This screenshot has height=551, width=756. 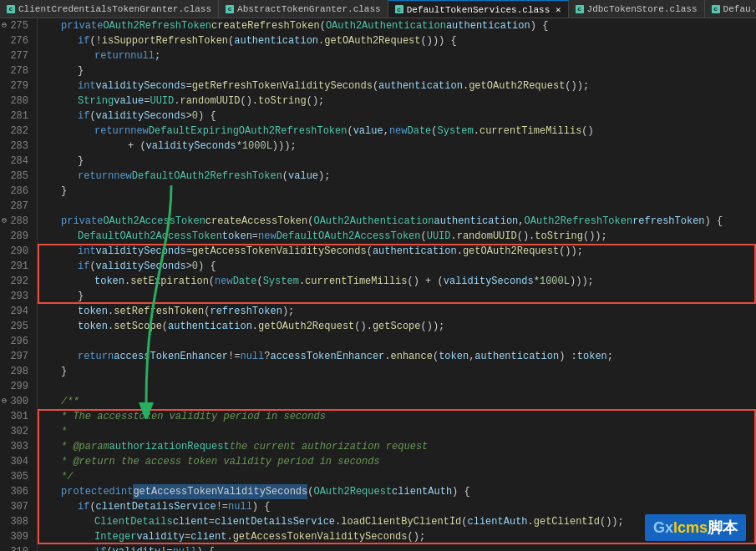 I want to click on ln-285: 285, so click(x=17, y=176).